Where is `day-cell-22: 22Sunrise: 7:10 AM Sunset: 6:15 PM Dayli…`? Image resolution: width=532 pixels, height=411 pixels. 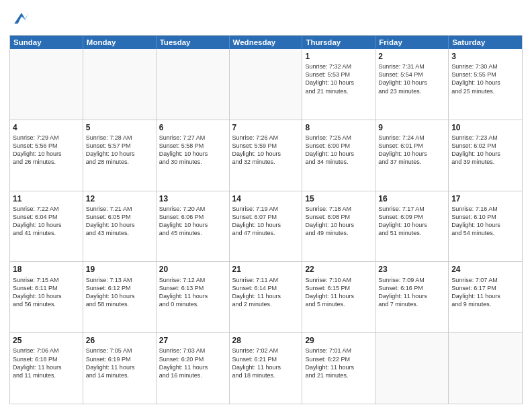
day-cell-22: 22Sunrise: 7:10 AM Sunset: 6:15 PM Dayli… is located at coordinates (339, 297).